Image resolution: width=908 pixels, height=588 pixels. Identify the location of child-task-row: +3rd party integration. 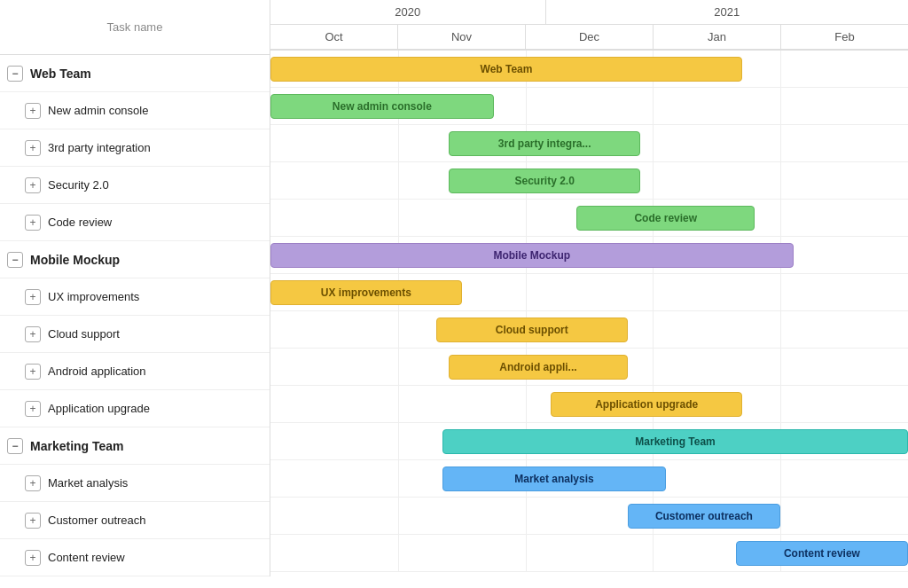
(135, 148).